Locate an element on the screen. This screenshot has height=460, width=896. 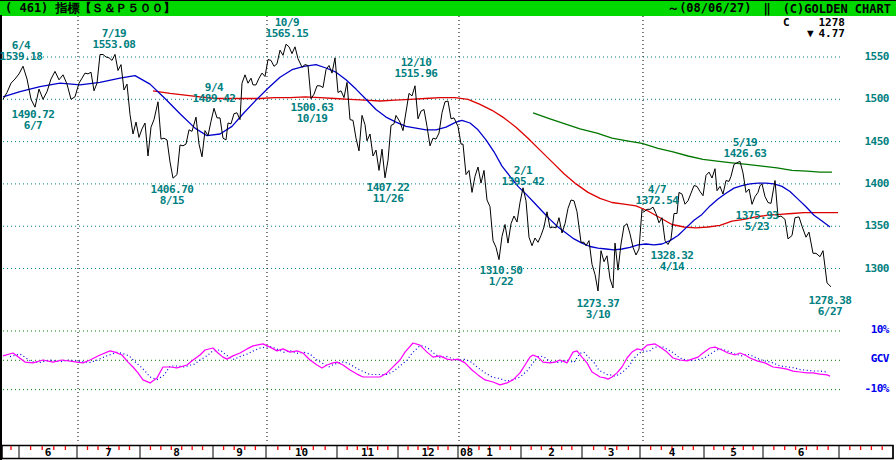
swing-annotation: 7/191553.08 is located at coordinates (114, 40).